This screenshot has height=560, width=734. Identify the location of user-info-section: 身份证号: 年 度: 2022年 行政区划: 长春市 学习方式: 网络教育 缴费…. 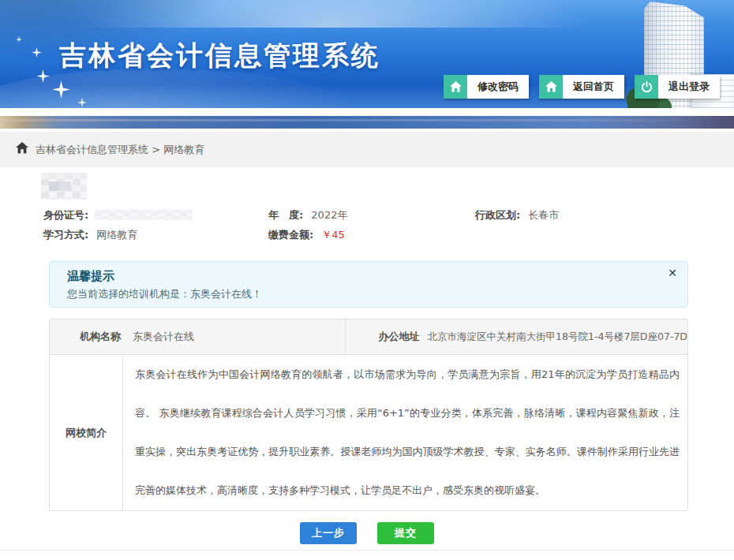
(367, 226).